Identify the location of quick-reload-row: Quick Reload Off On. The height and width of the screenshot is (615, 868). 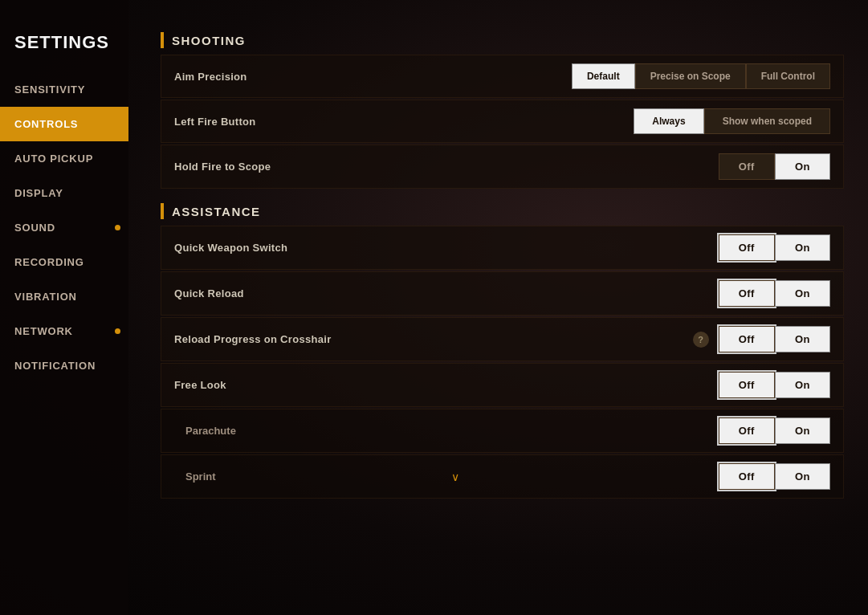
(503, 294).